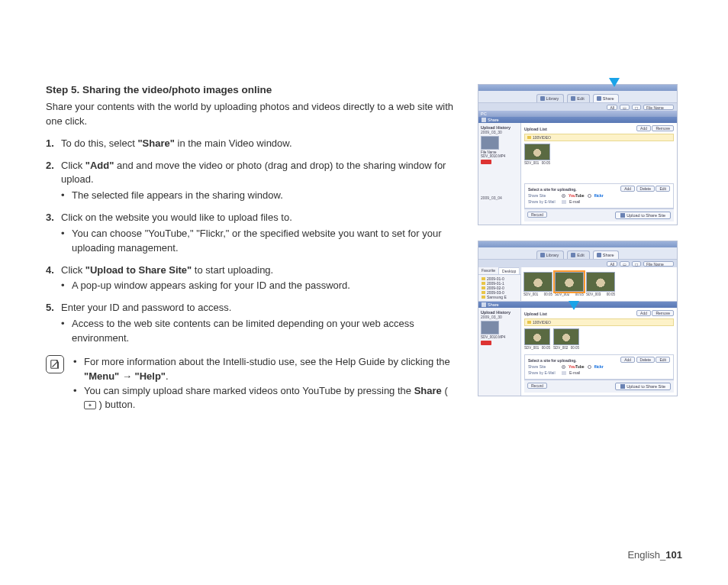 The height and width of the screenshot is (585, 728). What do you see at coordinates (599, 367) in the screenshot?
I see `share-site-box: Select a site for uploading. Add Delete …` at bounding box center [599, 367].